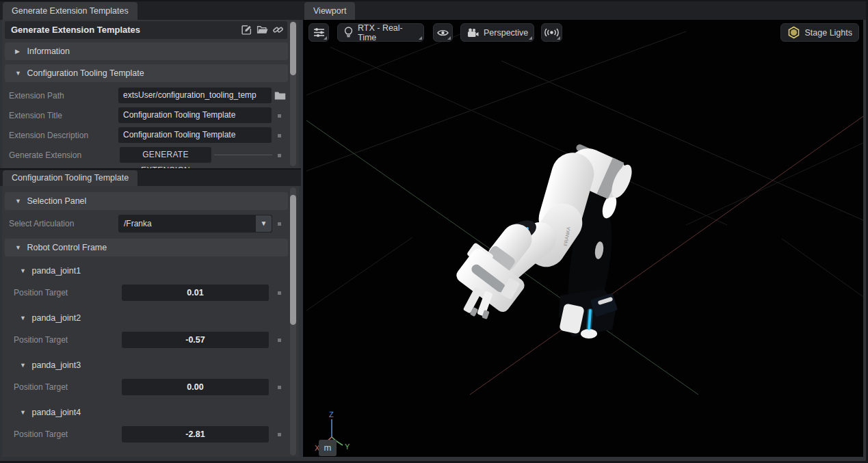  I want to click on renderer-selector-button: RTX - Real-Time, so click(380, 33).